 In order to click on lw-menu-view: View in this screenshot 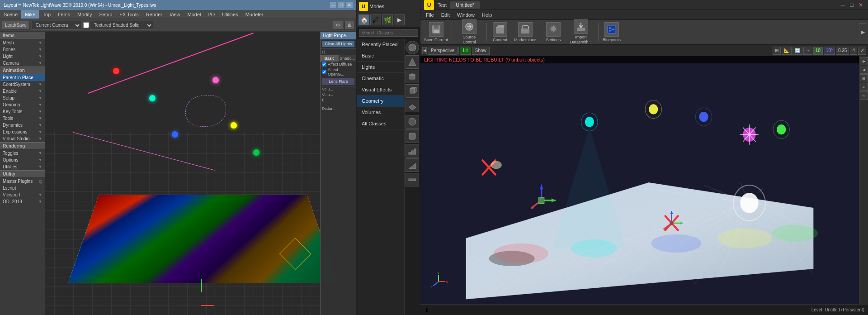, I will do `click(175, 14)`.